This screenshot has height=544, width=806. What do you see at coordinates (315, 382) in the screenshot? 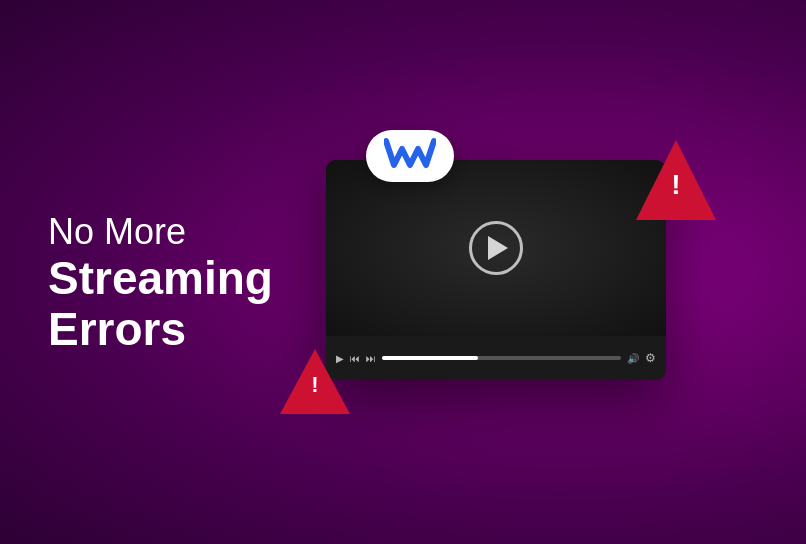
I see `warning-shape-medium: !` at bounding box center [315, 382].